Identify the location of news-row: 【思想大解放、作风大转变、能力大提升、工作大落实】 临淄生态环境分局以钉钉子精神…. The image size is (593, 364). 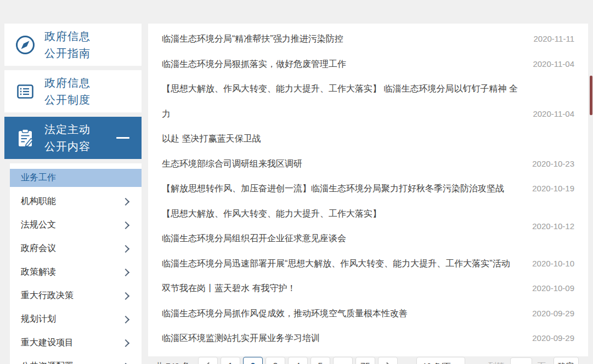
(368, 114).